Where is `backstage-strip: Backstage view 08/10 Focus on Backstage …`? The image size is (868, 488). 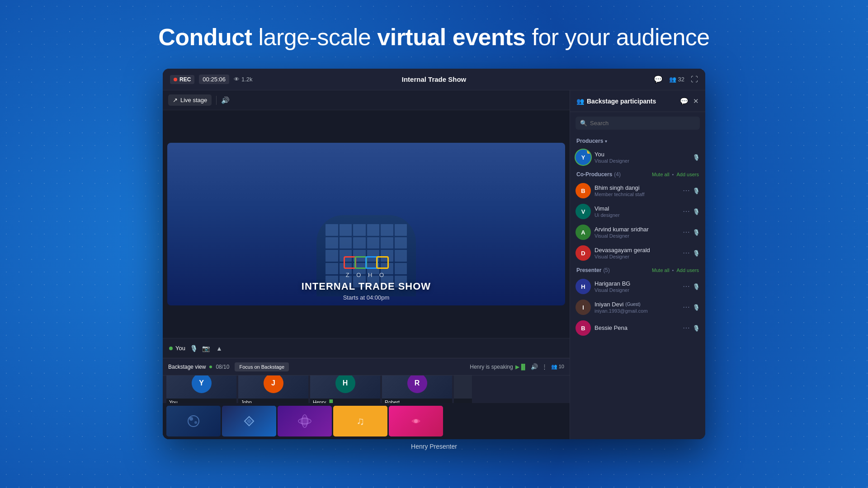
backstage-strip: Backstage view 08/10 Focus on Backstage … is located at coordinates (366, 399).